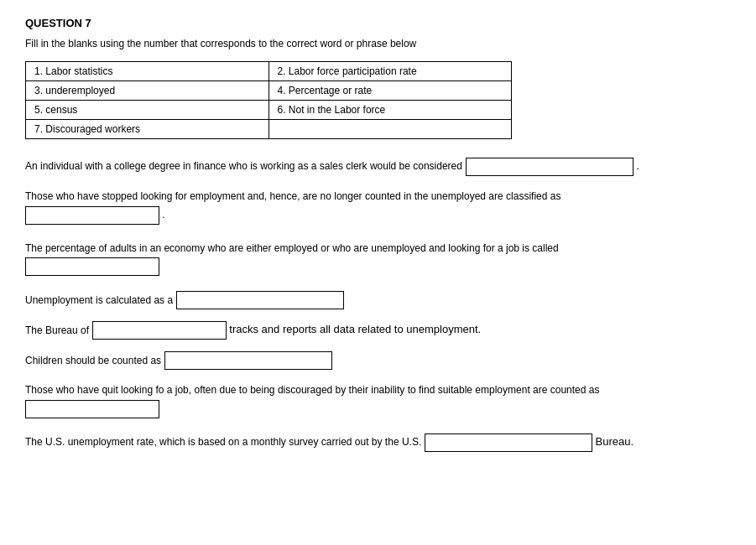 This screenshot has height=545, width=756. What do you see at coordinates (92, 409) in the screenshot?
I see `q7-input` at bounding box center [92, 409].